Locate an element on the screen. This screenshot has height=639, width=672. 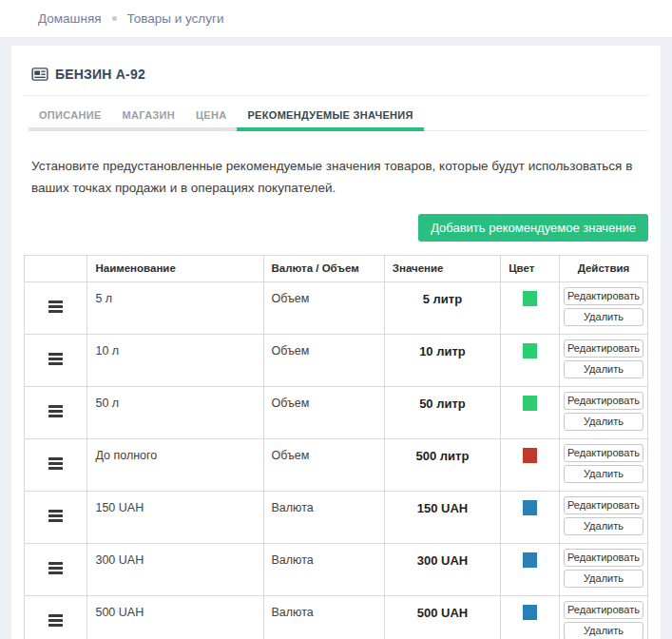
tab-description: ОПИСАНИЕ is located at coordinates (70, 116).